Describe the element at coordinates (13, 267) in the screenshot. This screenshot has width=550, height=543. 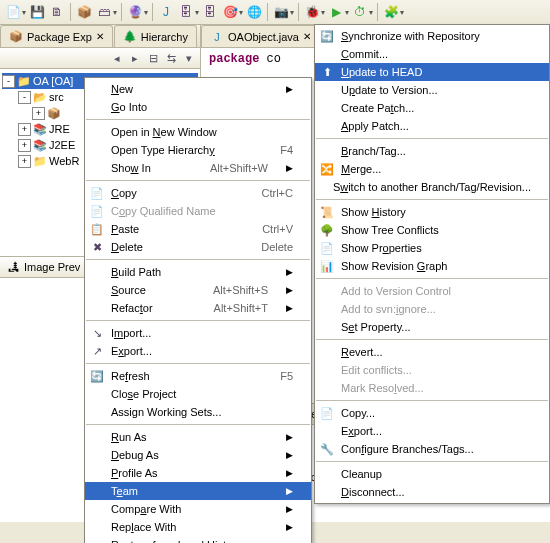
I see `image-icon: 🏞` at that location.